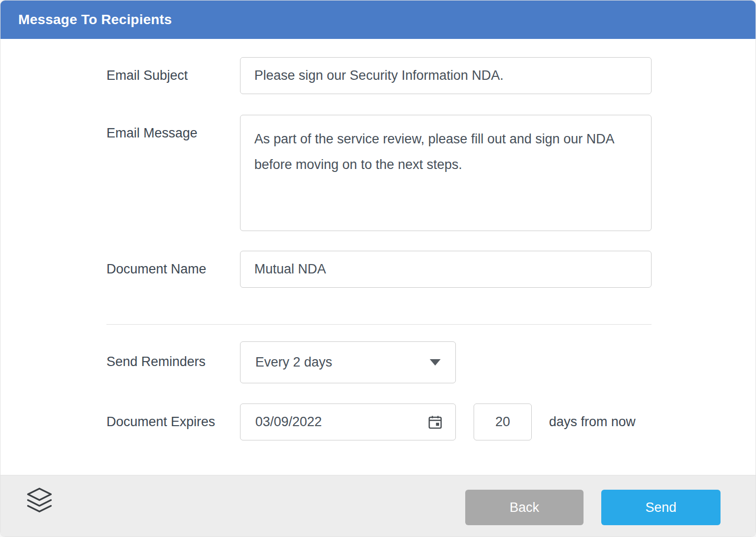  I want to click on section-divider, so click(379, 324).